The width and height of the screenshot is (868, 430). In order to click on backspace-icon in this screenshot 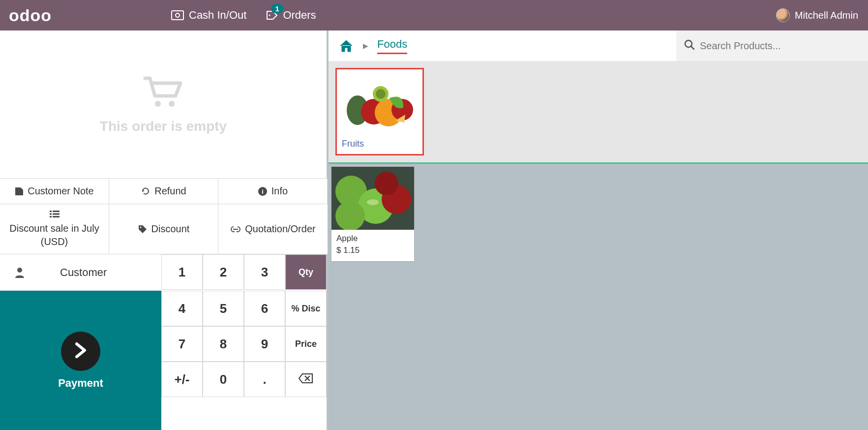, I will do `click(306, 380)`.